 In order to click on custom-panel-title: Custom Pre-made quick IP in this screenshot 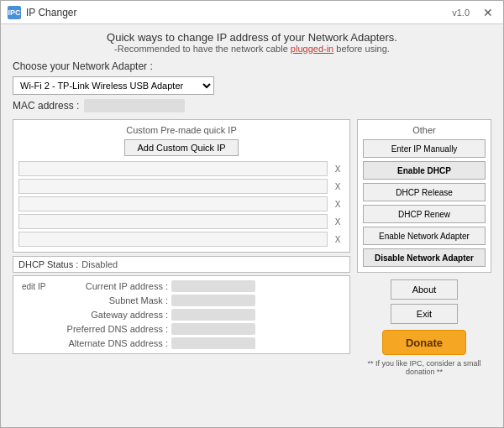, I will do `click(181, 130)`.